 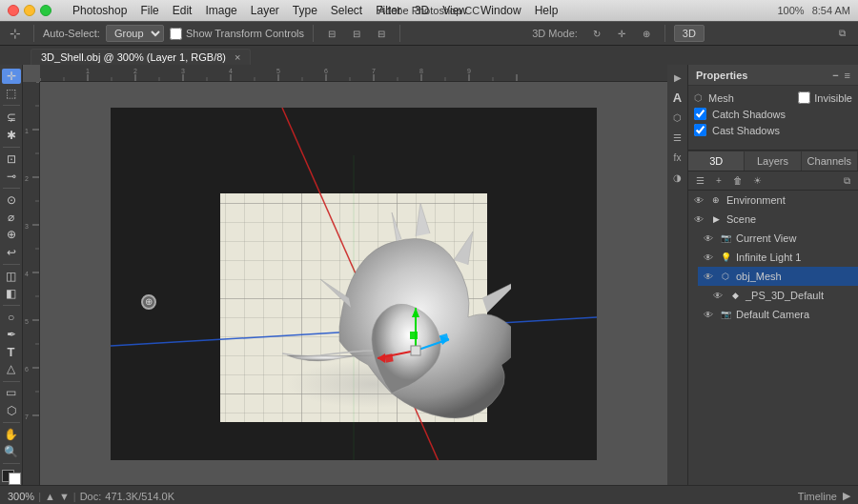 I want to click on 3d-rotate-icon: ↻, so click(x=597, y=33).